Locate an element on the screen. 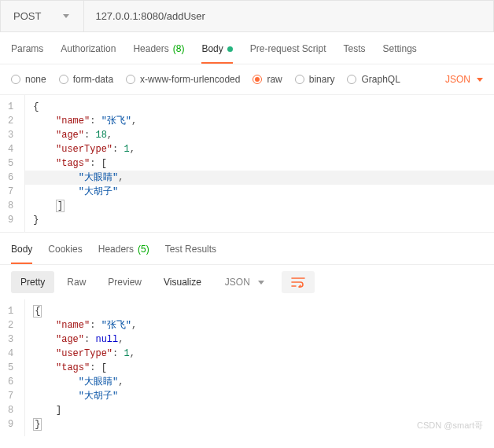 The image size is (494, 448). tab-tests: Tests is located at coordinates (354, 53).